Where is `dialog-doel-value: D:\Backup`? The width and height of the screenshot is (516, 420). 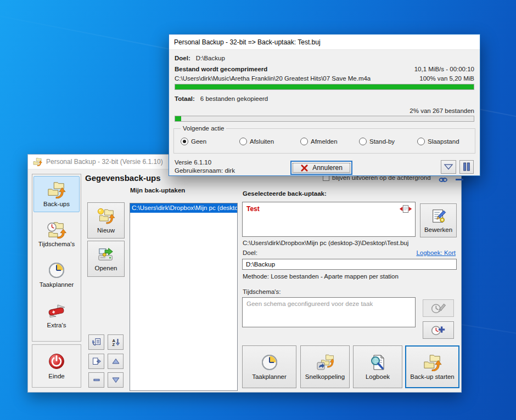
dialog-doel-value: D:\Backup is located at coordinates (211, 58).